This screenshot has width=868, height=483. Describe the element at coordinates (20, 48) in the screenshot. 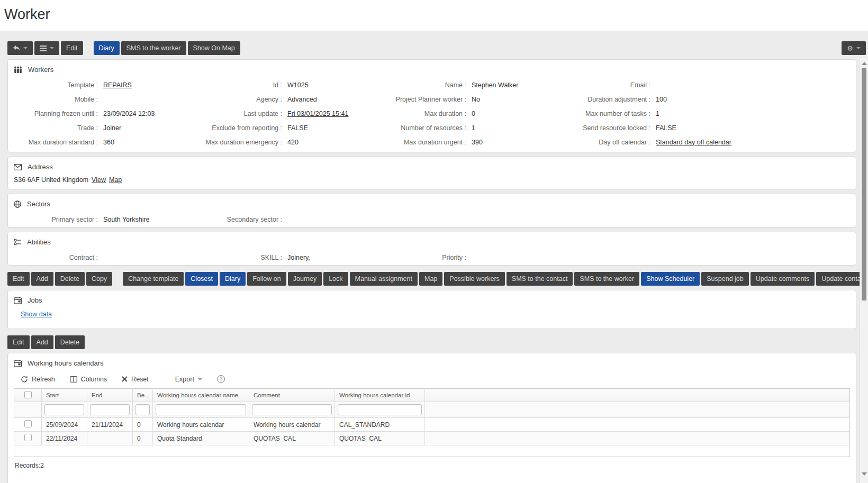

I see `back-button` at that location.